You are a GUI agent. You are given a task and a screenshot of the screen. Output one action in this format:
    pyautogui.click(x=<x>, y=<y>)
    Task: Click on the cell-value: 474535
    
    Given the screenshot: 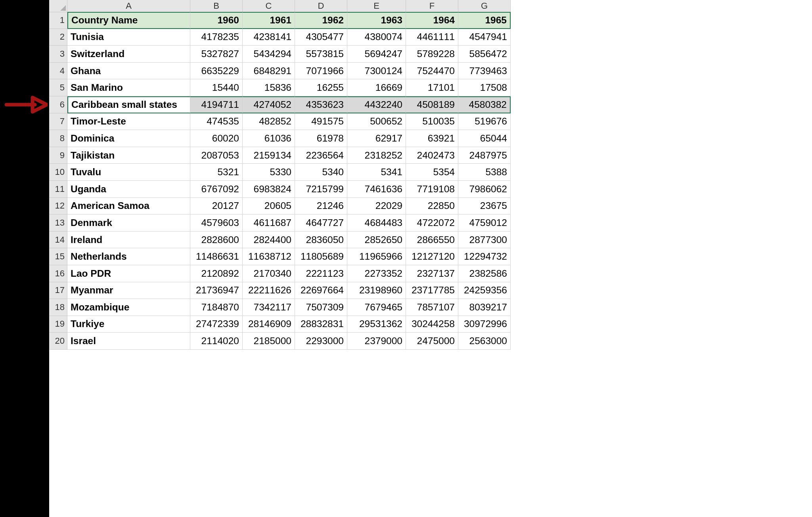 What is the action you would take?
    pyautogui.click(x=216, y=122)
    